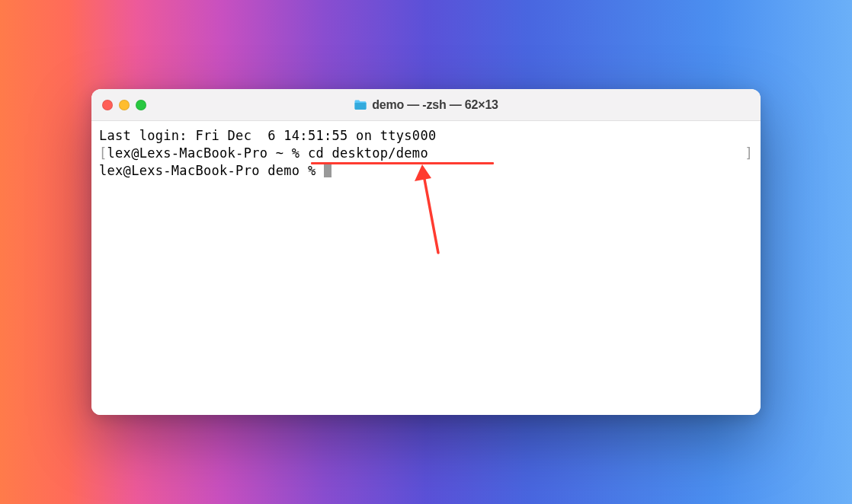 This screenshot has height=504, width=852. What do you see at coordinates (368, 153) in the screenshot?
I see `prompt-1-command: cd desktop/demo` at bounding box center [368, 153].